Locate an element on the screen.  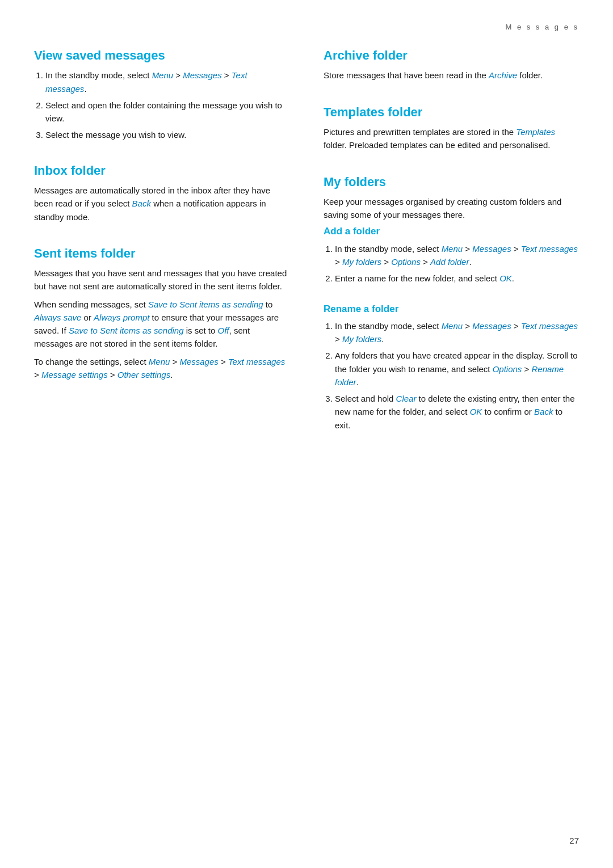
inline-text: To change the settings, select is located at coordinates (91, 362).